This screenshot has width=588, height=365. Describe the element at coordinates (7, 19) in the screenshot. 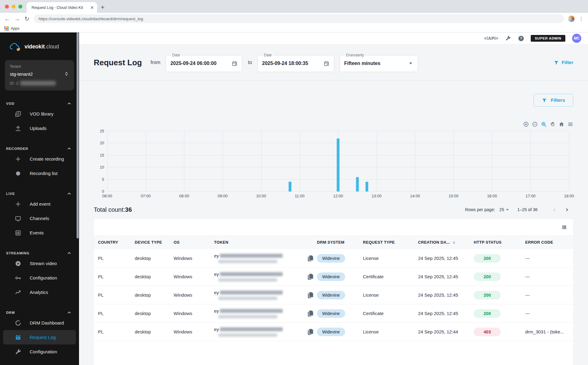

I see `back-icon: ←` at that location.